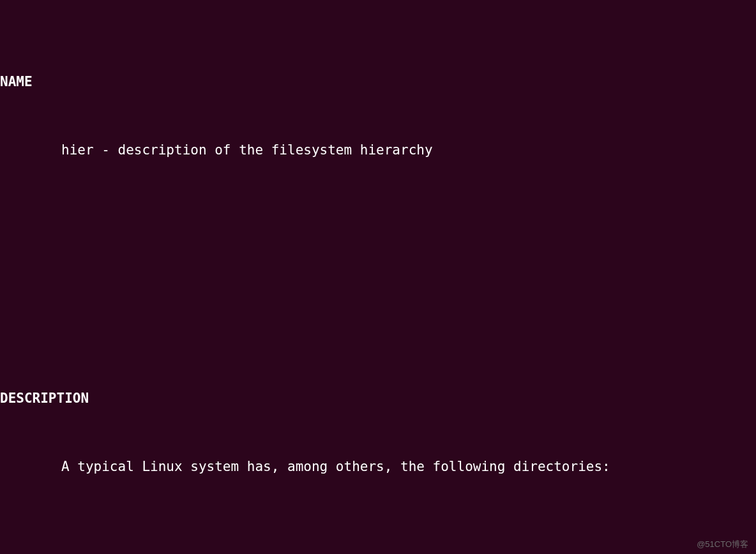  What do you see at coordinates (378, 399) in the screenshot?
I see `section-header-description: DESCRIPTION` at bounding box center [378, 399].